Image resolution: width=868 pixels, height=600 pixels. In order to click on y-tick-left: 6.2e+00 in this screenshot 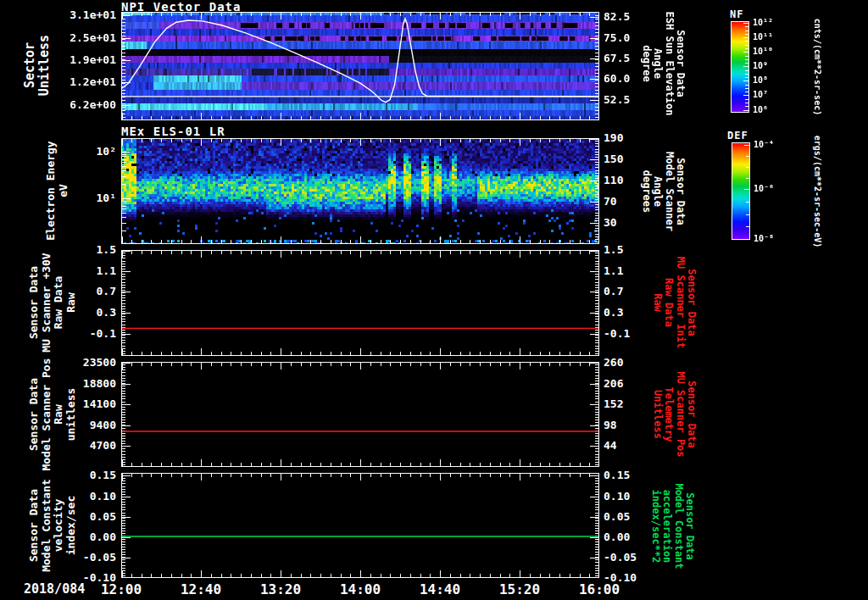, I will do `click(58, 105)`.